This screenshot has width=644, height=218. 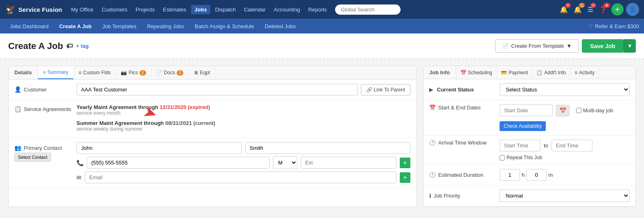 I want to click on email-icon: ✉, so click(x=79, y=178).